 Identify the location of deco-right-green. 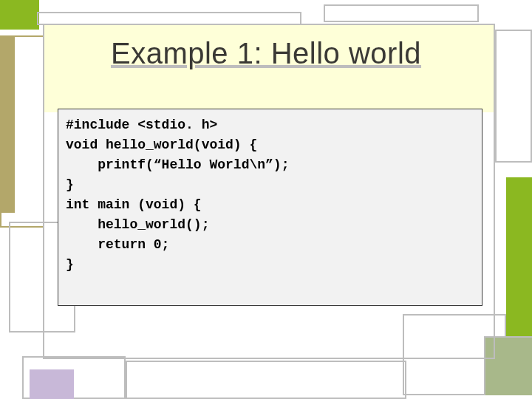
(519, 257).